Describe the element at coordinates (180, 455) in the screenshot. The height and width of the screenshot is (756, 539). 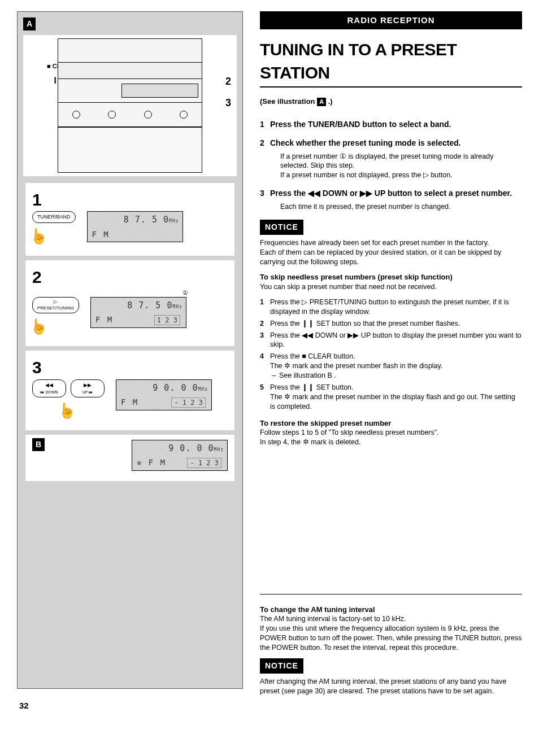
I see `lcd-display-b: 9 0. 0 0MHz ✲ F M - 1 2 3` at that location.